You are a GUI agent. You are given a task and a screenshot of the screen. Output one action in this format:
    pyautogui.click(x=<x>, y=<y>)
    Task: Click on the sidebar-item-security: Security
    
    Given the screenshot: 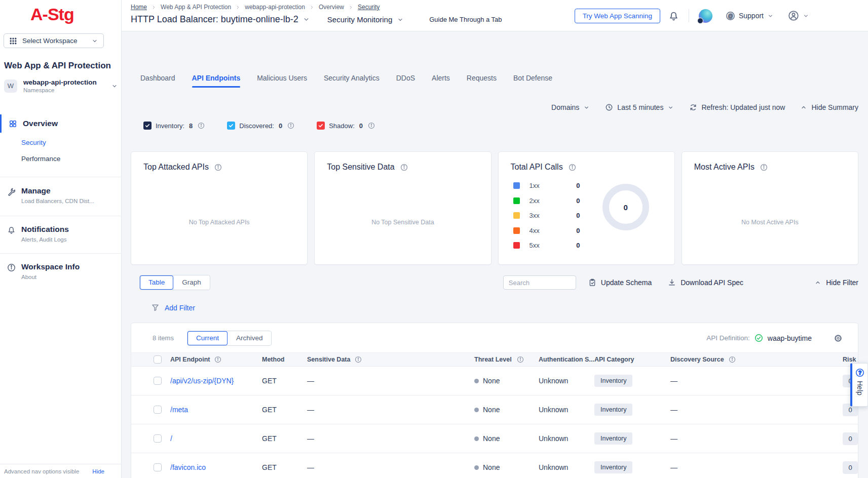 What is the action you would take?
    pyautogui.click(x=33, y=143)
    